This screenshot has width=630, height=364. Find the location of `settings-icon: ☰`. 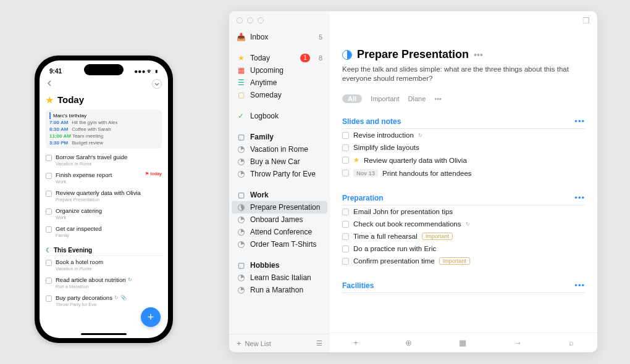

settings-icon: ☰ is located at coordinates (319, 343).